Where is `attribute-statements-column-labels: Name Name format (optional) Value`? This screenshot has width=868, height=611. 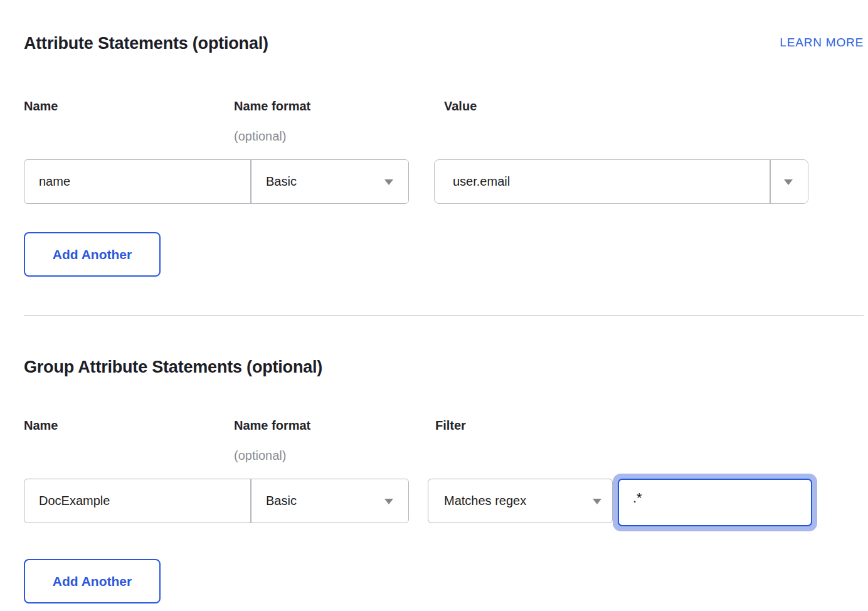 attribute-statements-column-labels: Name Name format (optional) Value is located at coordinates (444, 121).